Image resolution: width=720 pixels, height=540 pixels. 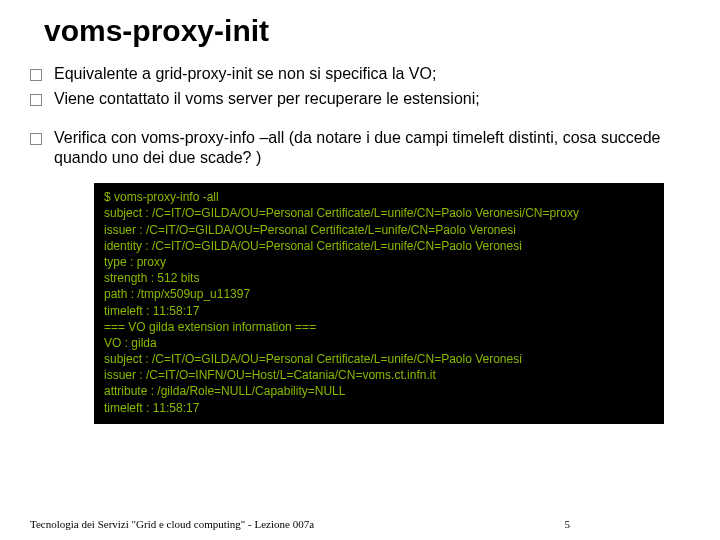 What do you see at coordinates (379, 230) in the screenshot?
I see `code-line: issuer : /C=IT/O=GILDA/OU=Personal Certi…` at bounding box center [379, 230].